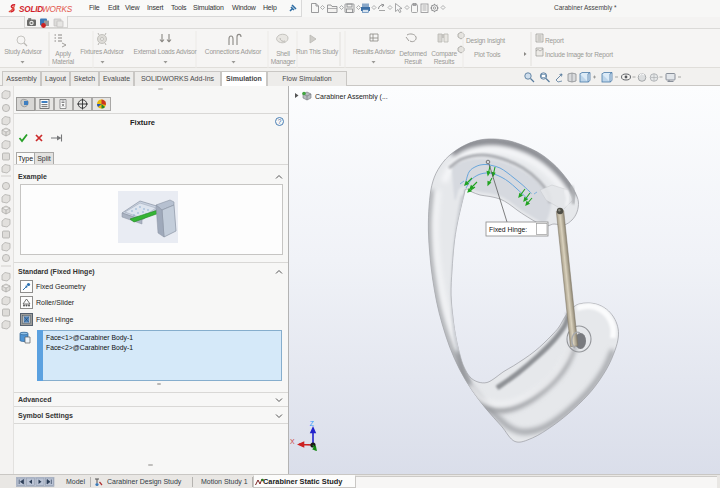  Describe the element at coordinates (58, 10) in the screenshot. I see `svg-text: WORKS` at that location.